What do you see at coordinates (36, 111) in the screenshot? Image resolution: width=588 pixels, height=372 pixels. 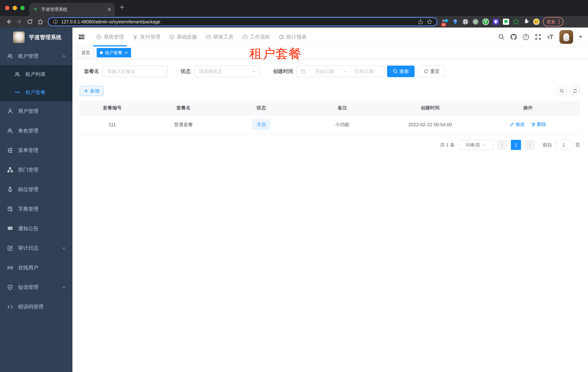 I see `sidebar-item-user-management: 用户管理` at bounding box center [36, 111].